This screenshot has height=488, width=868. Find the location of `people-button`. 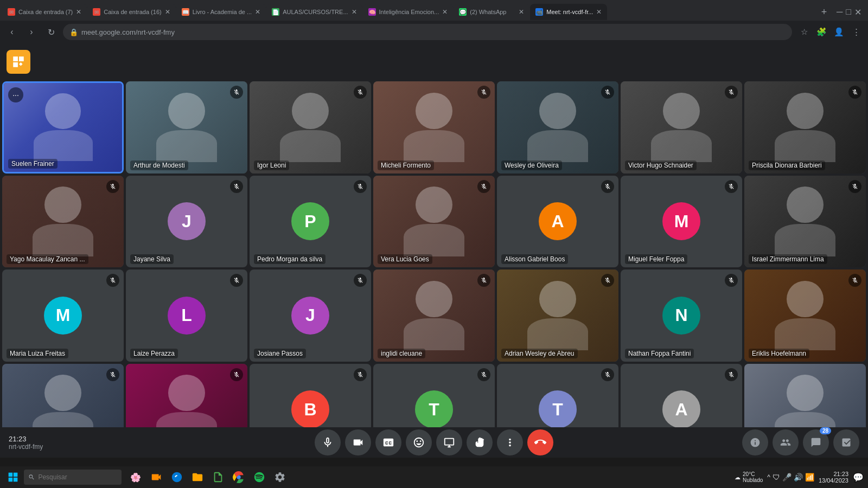

people-button is located at coordinates (786, 442).